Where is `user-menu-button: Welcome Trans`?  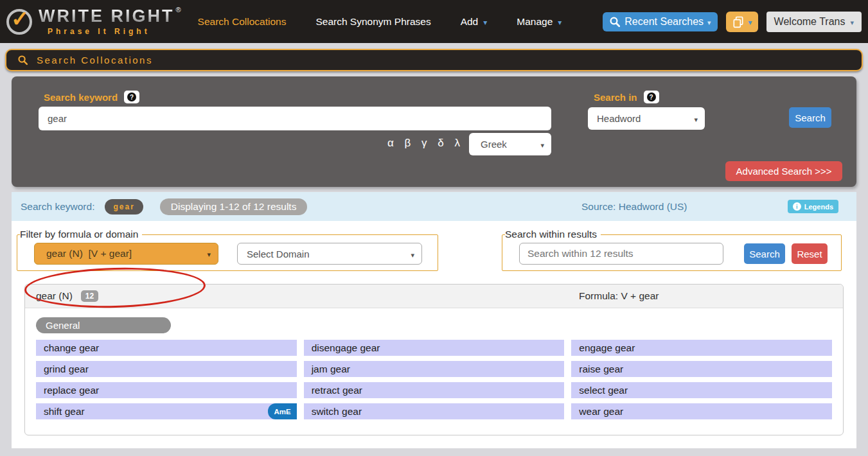
user-menu-button: Welcome Trans is located at coordinates (814, 22).